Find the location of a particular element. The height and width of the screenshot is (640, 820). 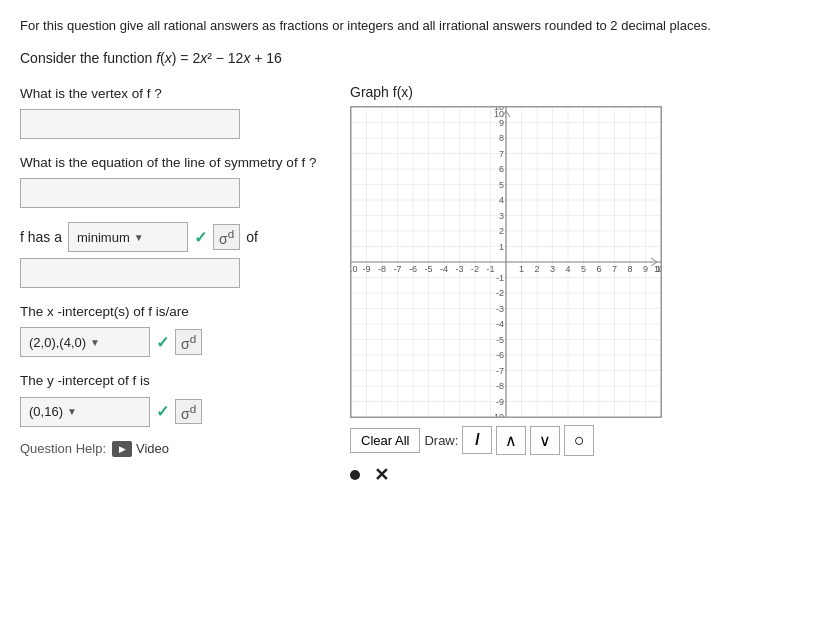

video-label: Video is located at coordinates (152, 448).